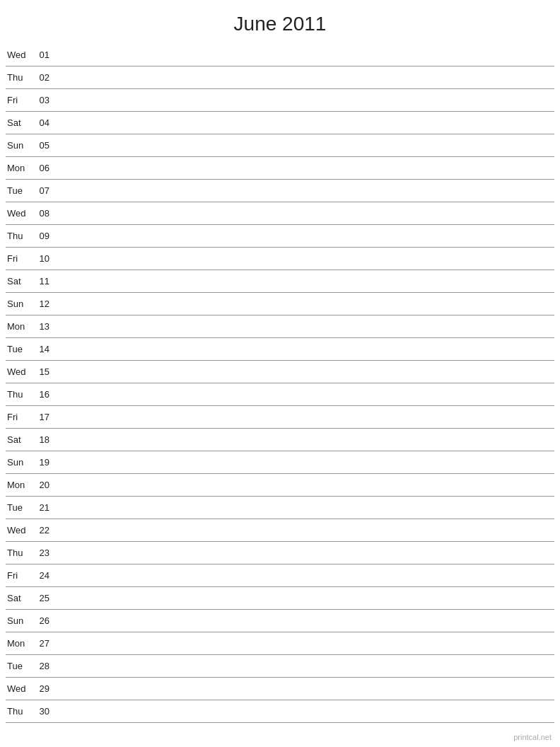  What do you see at coordinates (280, 666) in the screenshot?
I see `day-row: Tue28` at bounding box center [280, 666].